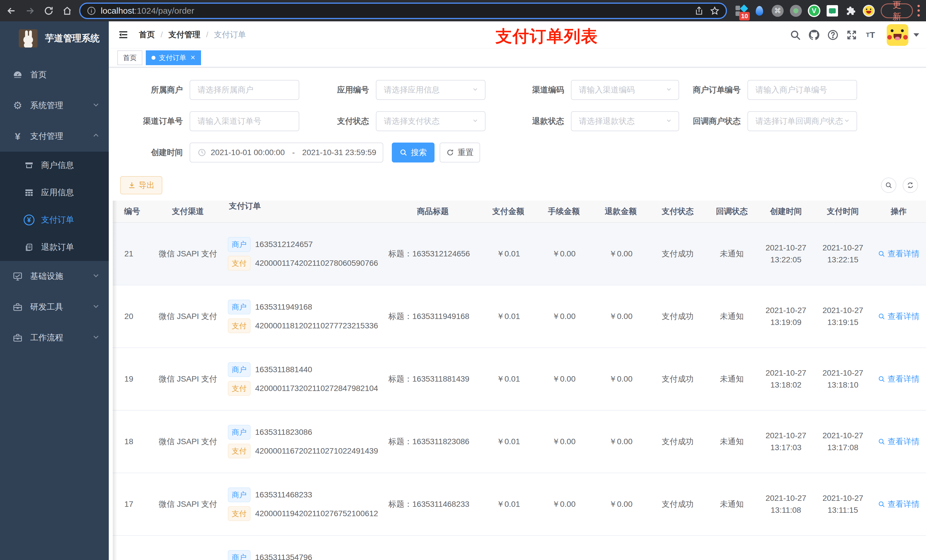 The height and width of the screenshot is (560, 926). What do you see at coordinates (715, 11) in the screenshot?
I see `bookmark-star-icon` at bounding box center [715, 11].